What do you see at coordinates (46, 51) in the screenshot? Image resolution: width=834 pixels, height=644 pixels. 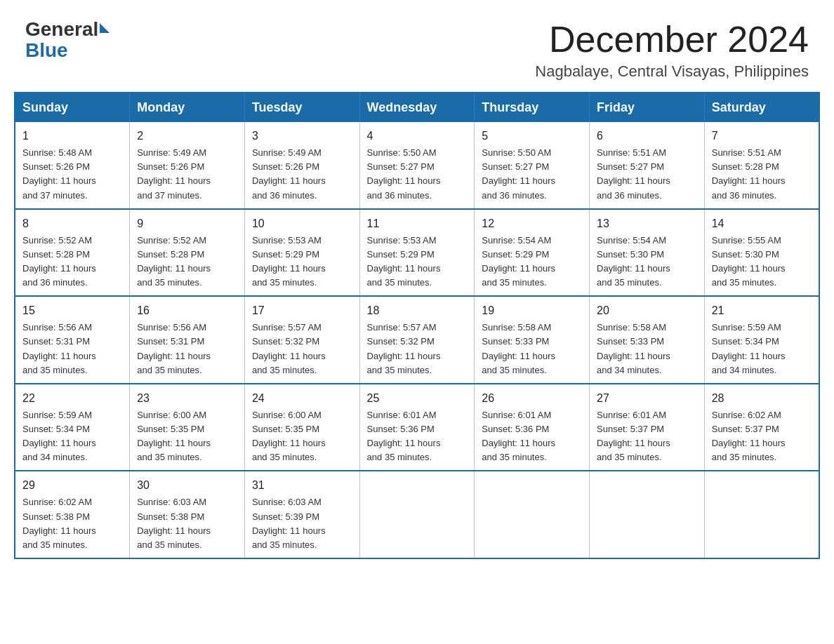 I see `logo-blue-text: Blue` at bounding box center [46, 51].